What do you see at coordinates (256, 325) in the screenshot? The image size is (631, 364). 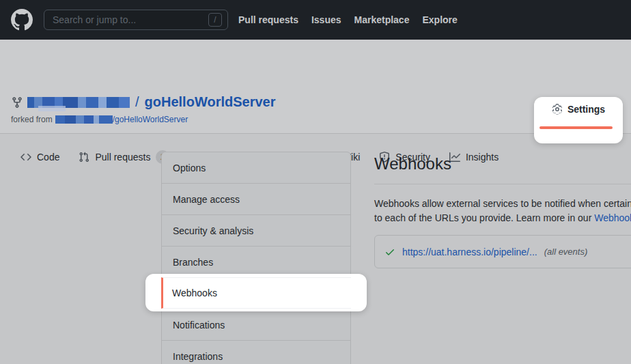 I see `sidebar-item-notifications: Notifications` at bounding box center [256, 325].